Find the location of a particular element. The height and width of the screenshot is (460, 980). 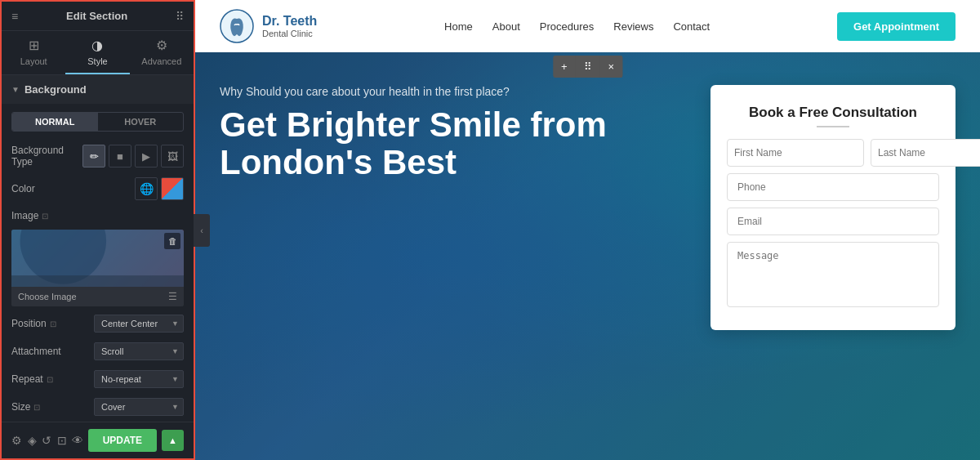

panel-title: Edit Section is located at coordinates (96, 16).